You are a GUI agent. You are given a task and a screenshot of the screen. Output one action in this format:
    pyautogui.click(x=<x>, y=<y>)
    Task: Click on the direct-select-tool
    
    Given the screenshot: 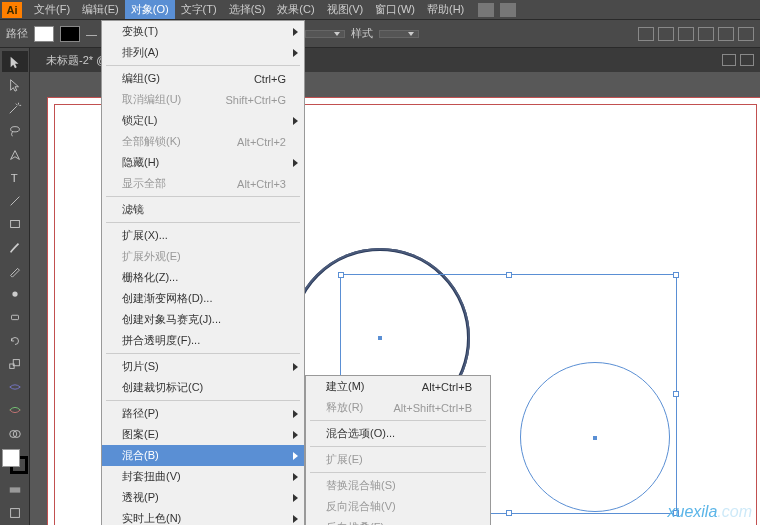 What is the action you would take?
    pyautogui.click(x=15, y=84)
    